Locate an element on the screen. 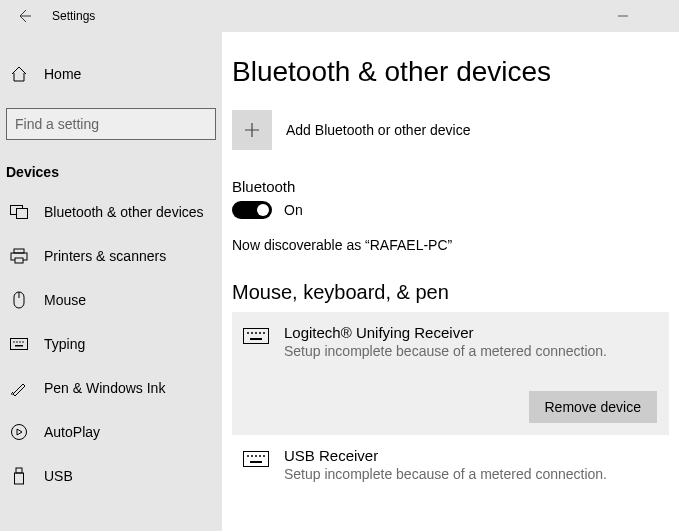  bluetooth-label: Bluetooth is located at coordinates (450, 186).